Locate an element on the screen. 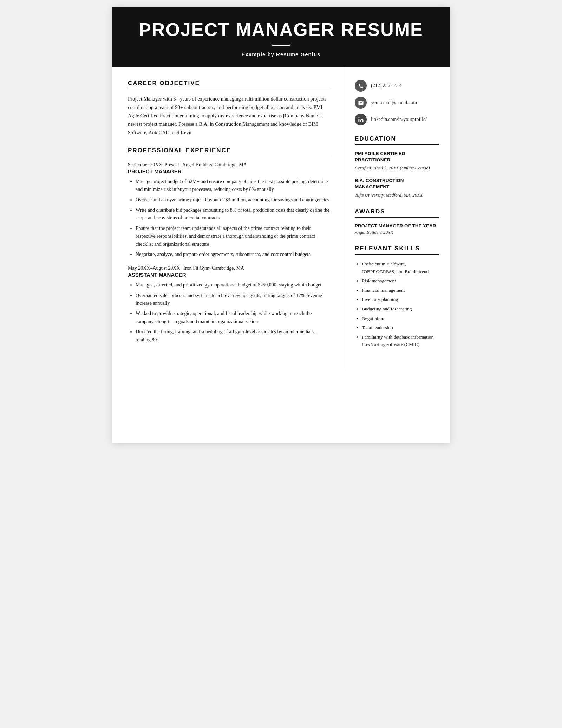 This screenshot has height=728, width=562. phone-icon is located at coordinates (361, 86).